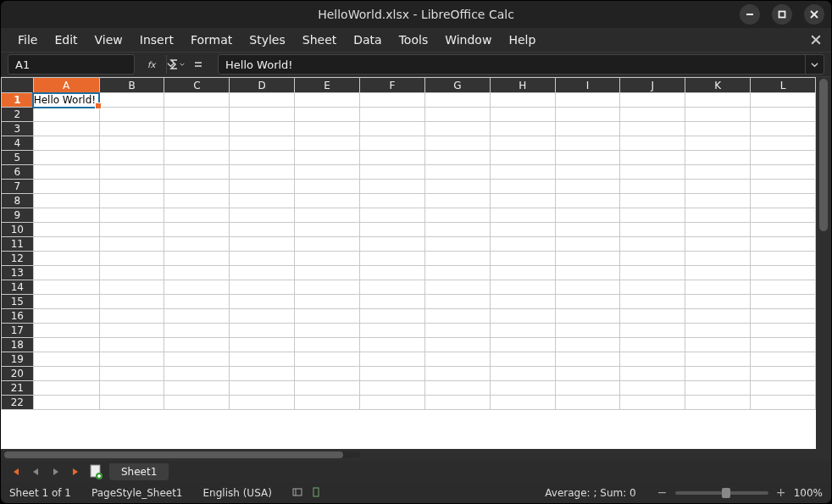 Image resolution: width=832 pixels, height=504 pixels. Describe the element at coordinates (458, 186) in the screenshot. I see `cell-G7` at that location.